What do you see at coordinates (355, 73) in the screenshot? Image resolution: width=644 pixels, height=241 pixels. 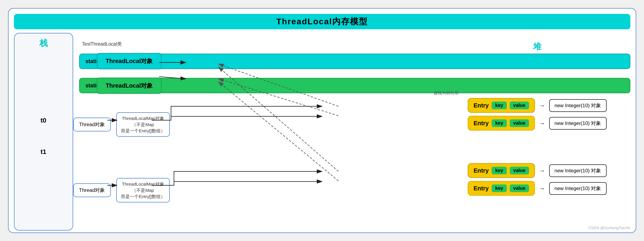 I see `static-boxes: static：seqNum1 static：seqNum2` at bounding box center [355, 73].